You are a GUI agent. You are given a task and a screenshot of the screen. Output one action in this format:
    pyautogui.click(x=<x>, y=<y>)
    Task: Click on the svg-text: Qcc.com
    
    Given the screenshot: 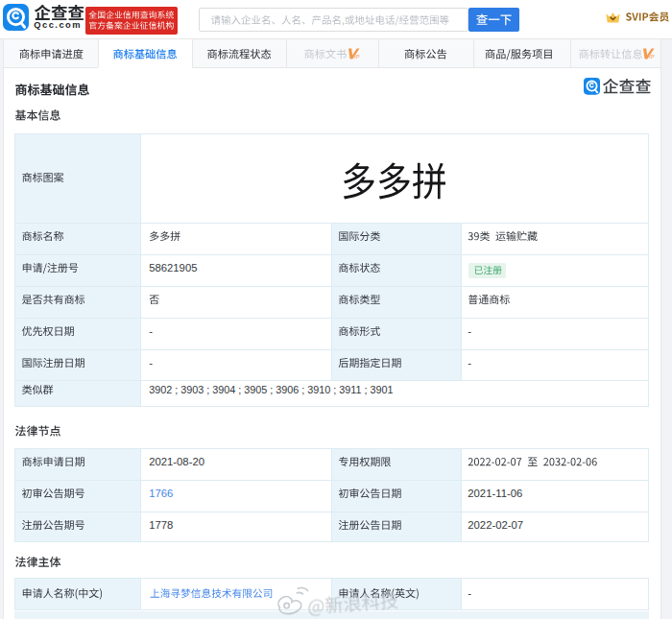 What is the action you would take?
    pyautogui.click(x=58, y=25)
    